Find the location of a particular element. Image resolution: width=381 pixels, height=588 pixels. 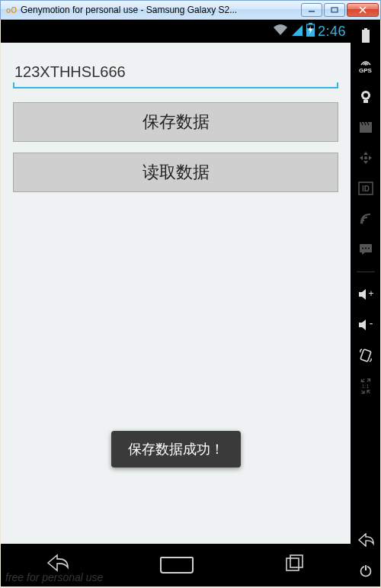

watermark: free for personal use is located at coordinates (54, 577).